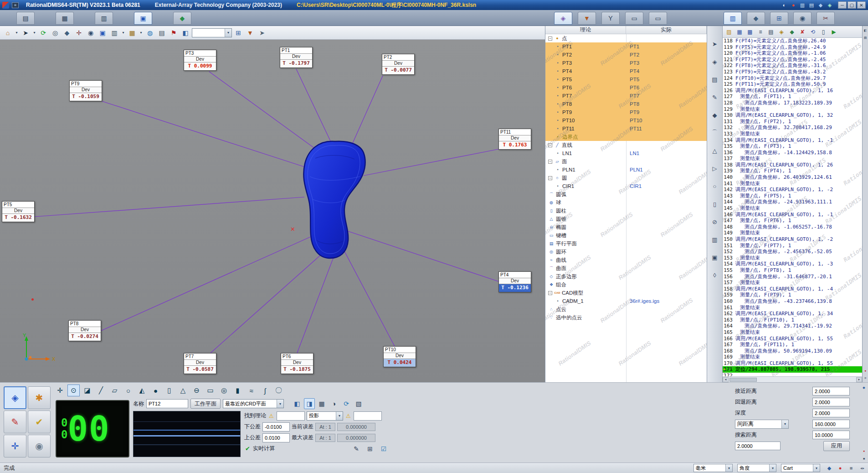 Image resolution: width=868 pixels, height=473 pixels. I want to click on workplane-button: 工作平面, so click(205, 404).